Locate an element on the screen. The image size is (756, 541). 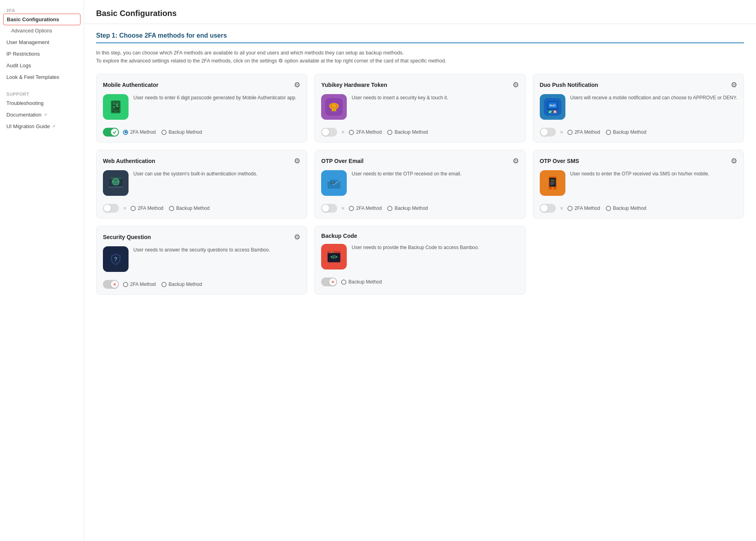
card-desc: User needs to answer the security questi… is located at coordinates (202, 250).